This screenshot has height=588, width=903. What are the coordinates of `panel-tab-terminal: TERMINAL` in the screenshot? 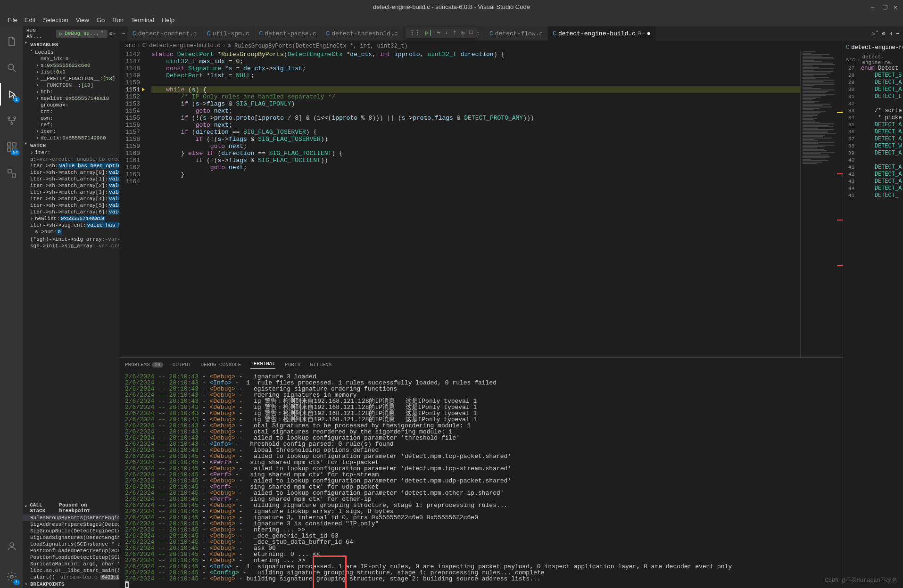 It's located at (263, 365).